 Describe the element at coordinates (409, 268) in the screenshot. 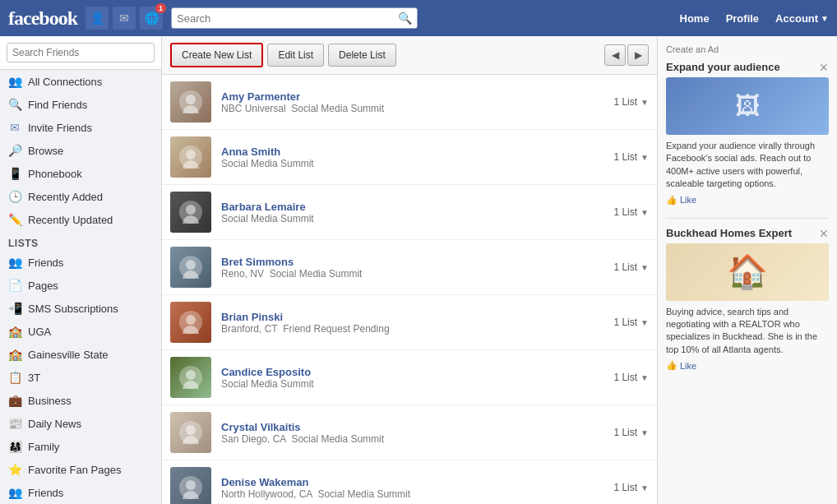

I see `contact-row: Bret Simmons Reno, NV Social Media Summi…` at that location.